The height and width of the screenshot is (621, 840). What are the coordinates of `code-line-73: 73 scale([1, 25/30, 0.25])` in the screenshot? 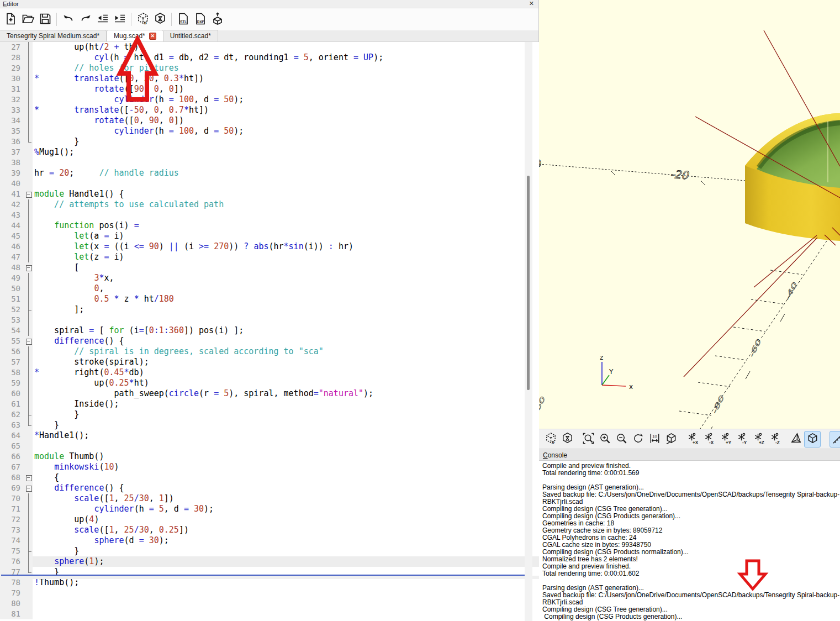 It's located at (270, 530).